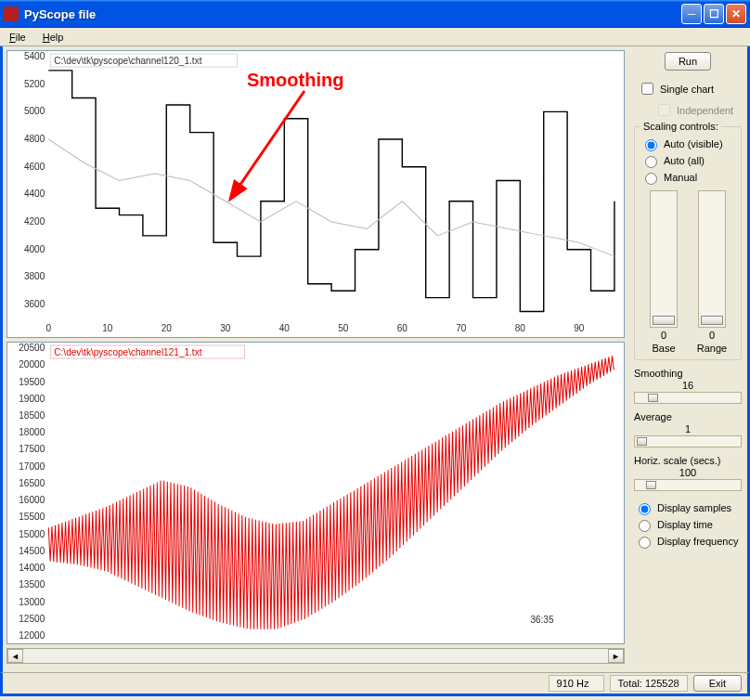 The image size is (750, 700). Describe the element at coordinates (35, 111) in the screenshot. I see `svg-text: 5000` at that location.